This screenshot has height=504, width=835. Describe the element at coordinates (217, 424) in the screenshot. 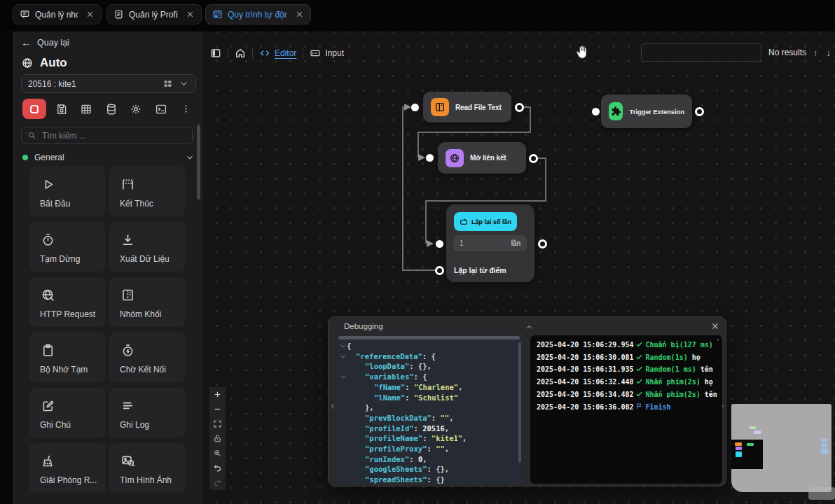

I see `fit-view-button` at that location.